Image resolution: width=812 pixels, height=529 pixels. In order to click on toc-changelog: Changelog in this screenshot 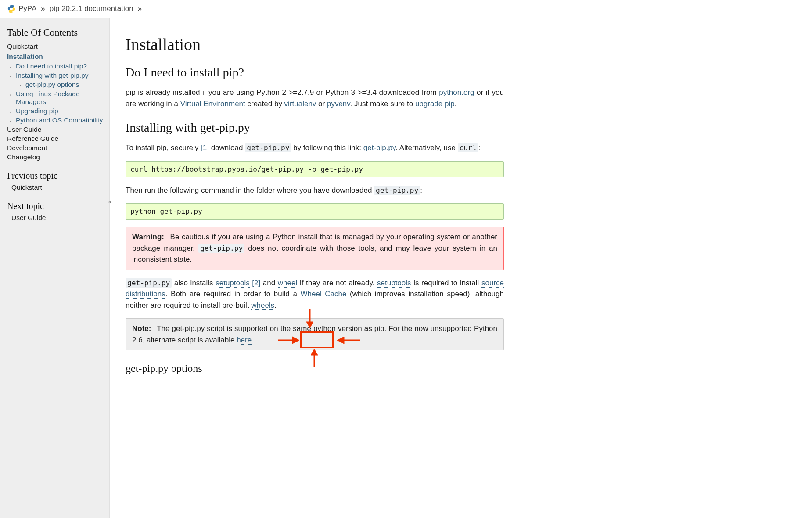, I will do `click(24, 157)`.